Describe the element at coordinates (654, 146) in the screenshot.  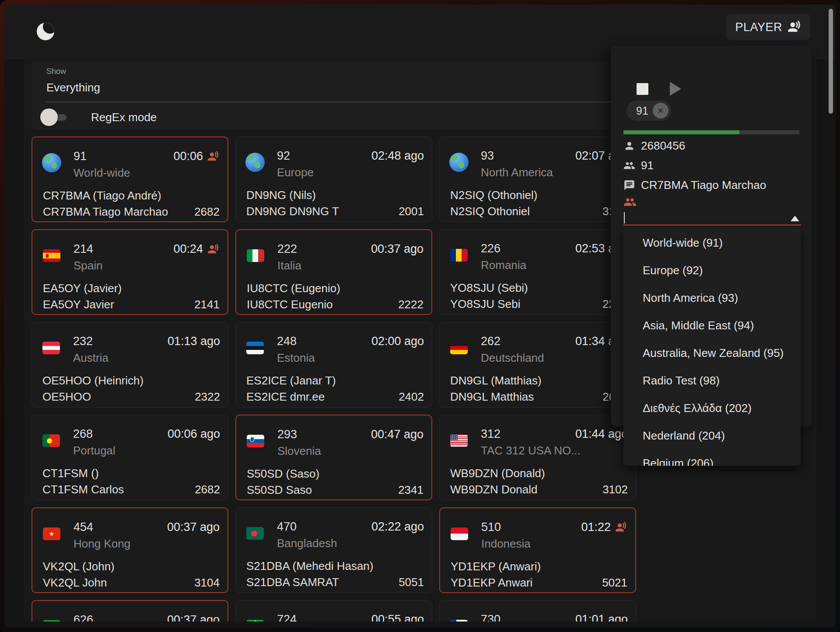
I see `current-user-row: 2680456` at that location.